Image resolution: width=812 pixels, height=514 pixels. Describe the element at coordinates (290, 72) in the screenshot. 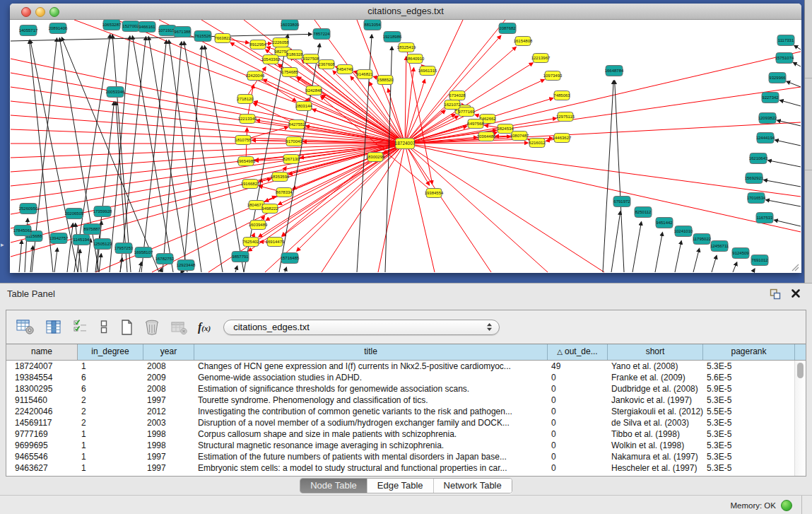

I see `graph-node-yellow: 1754685` at that location.